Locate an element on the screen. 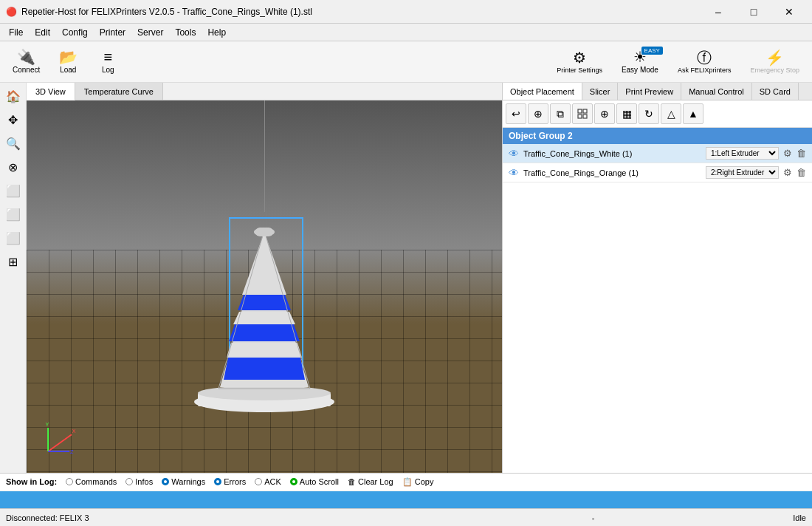 The height and width of the screenshot is (526, 812). log-button: ≡ Log is located at coordinates (108, 62).